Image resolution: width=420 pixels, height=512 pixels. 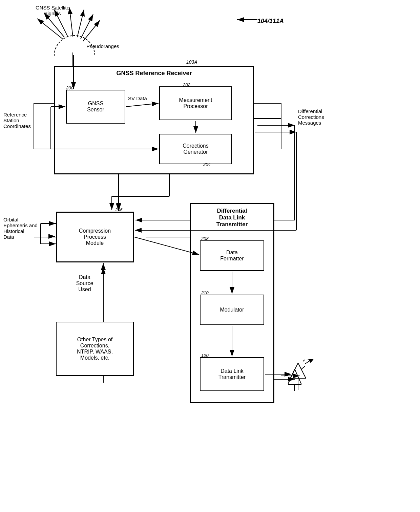 What do you see at coordinates (138, 98) in the screenshot?
I see `sv-data-label: SV Data` at bounding box center [138, 98].